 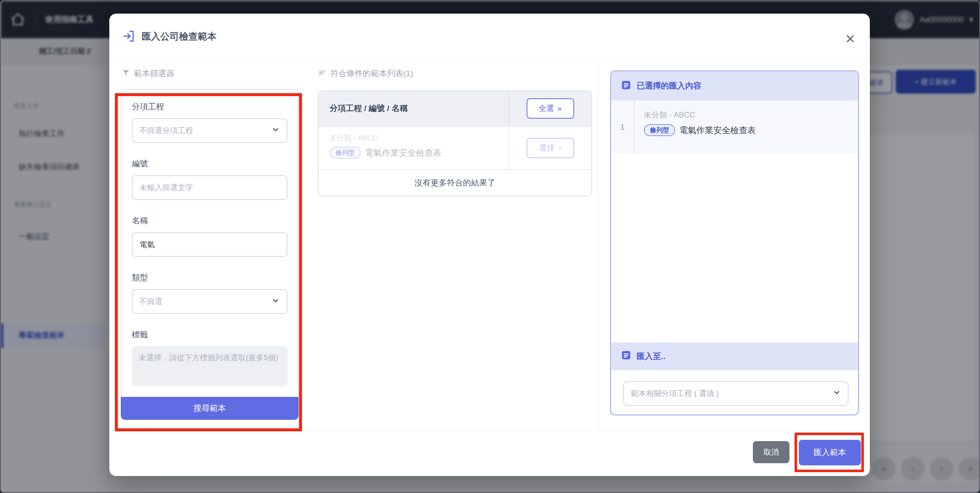 What do you see at coordinates (413, 108) in the screenshot?
I see `results-column-header: 分項工程 / 編號 / 名稱` at bounding box center [413, 108].